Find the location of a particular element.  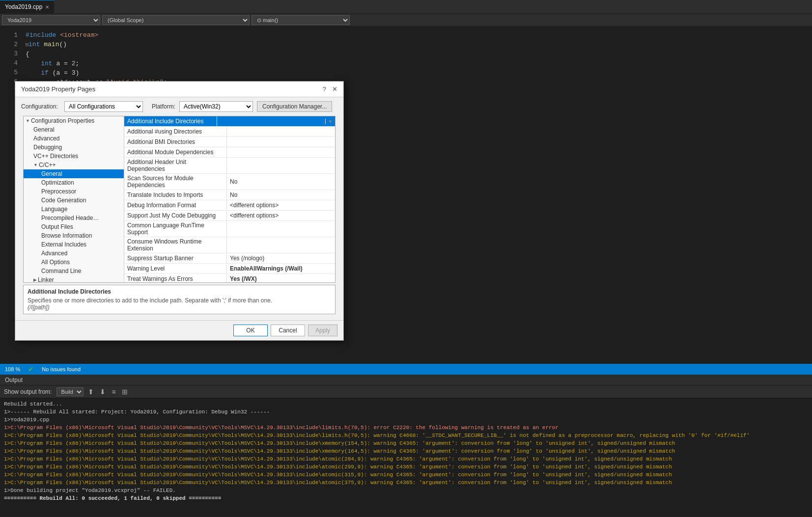

prop-row-header-unit-deps: Additional Header Unit Dependencies is located at coordinates (230, 166).